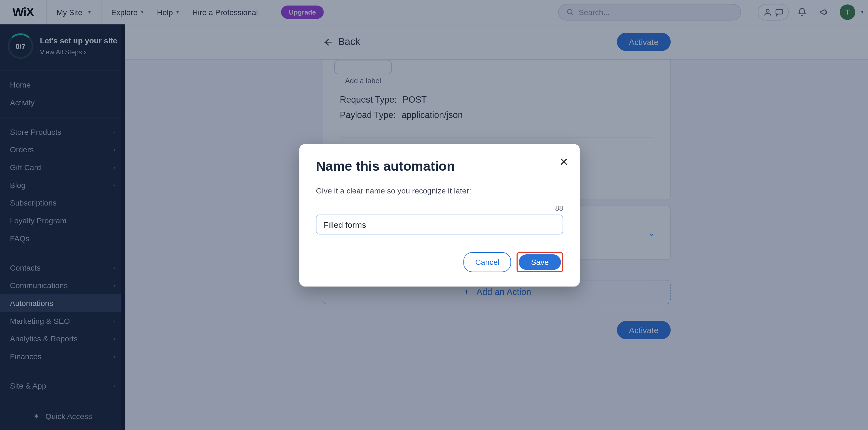 The image size is (868, 430). I want to click on cancel-button: Cancel, so click(487, 262).